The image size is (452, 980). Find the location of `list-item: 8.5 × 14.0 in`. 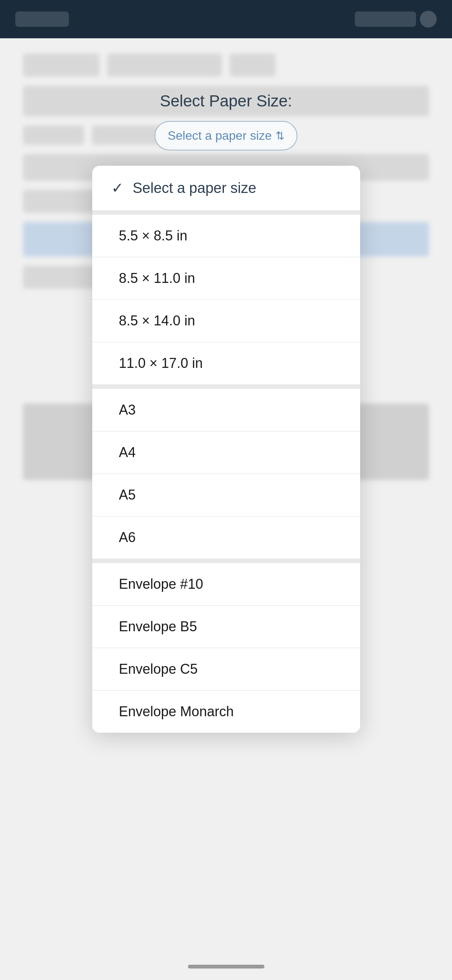

list-item: 8.5 × 14.0 in is located at coordinates (226, 321).